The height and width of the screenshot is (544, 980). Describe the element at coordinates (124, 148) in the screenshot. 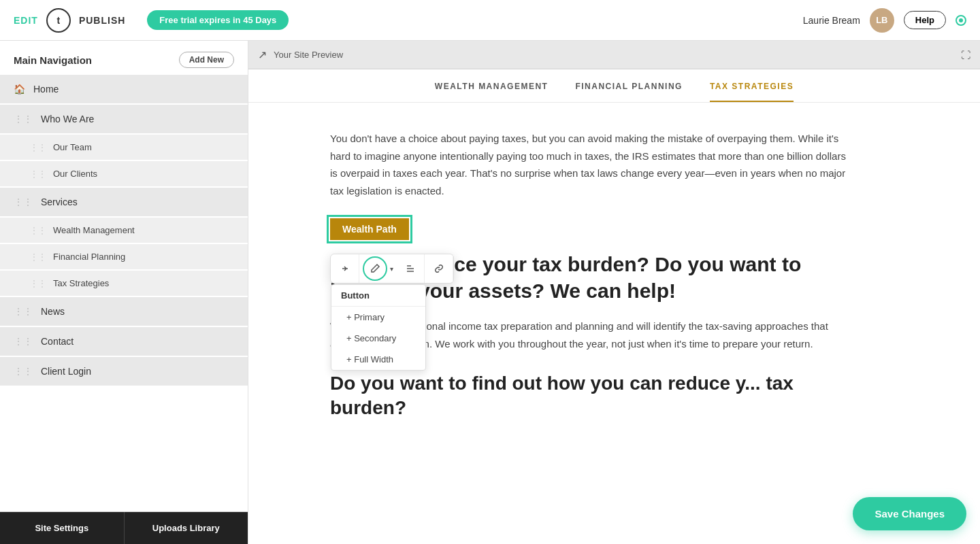

I see `sidebar-item-our-team: ⋮⋮ Our Team` at that location.